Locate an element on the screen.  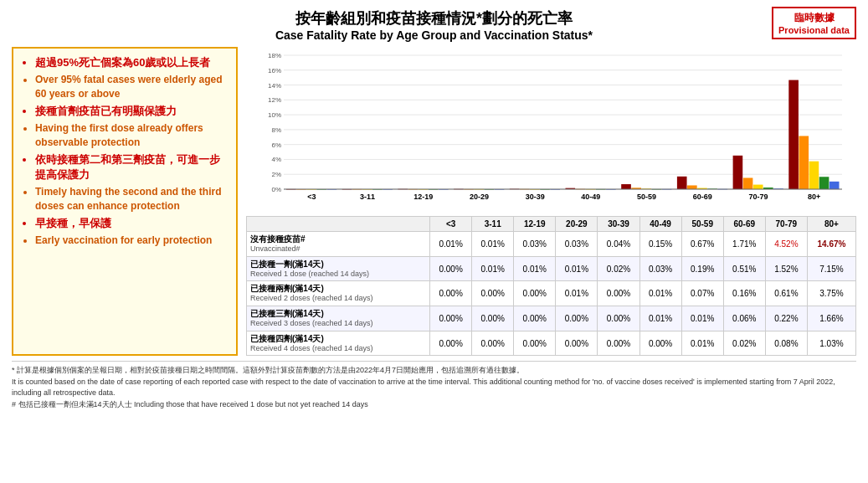
bullet-zh-3: 早接種，早保護 is located at coordinates (131, 224).